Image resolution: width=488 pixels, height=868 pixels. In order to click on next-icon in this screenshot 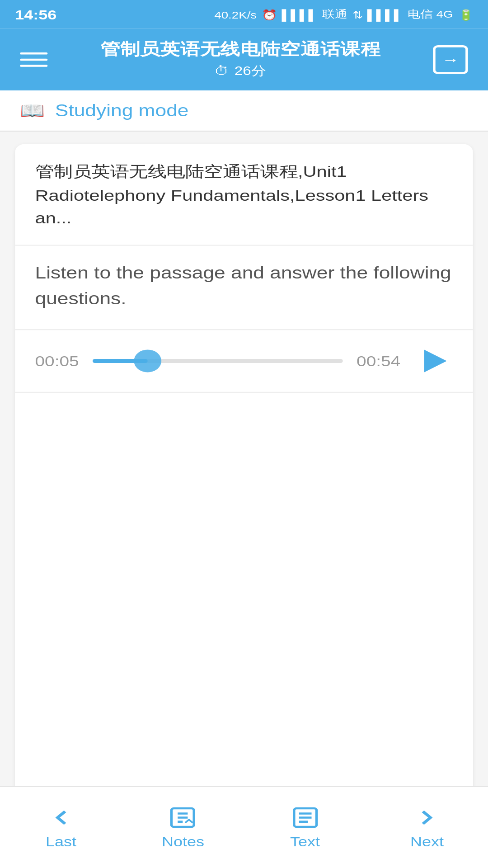, I will do `click(427, 817)`.